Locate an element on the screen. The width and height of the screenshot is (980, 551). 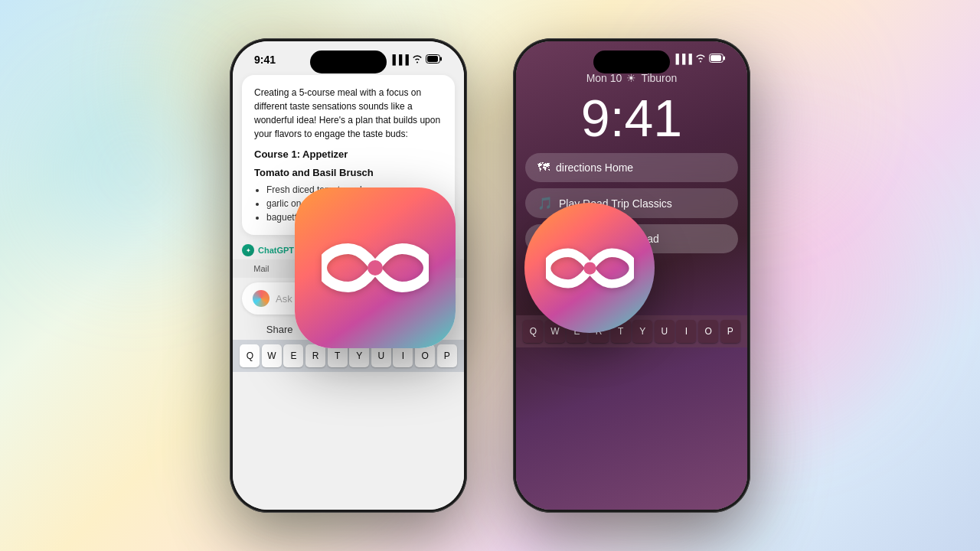
key-o-r: O is located at coordinates (708, 331).